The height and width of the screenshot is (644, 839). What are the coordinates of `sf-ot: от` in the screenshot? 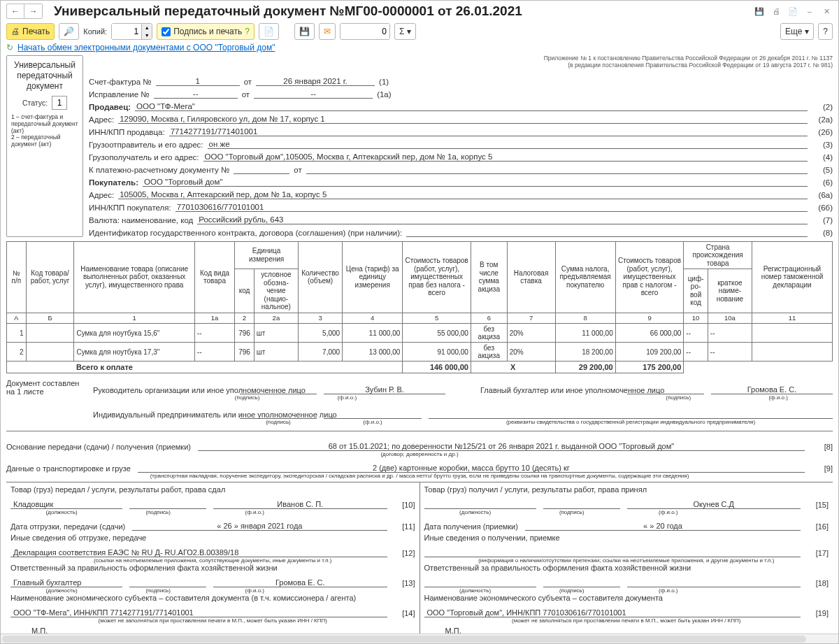 It's located at (248, 82).